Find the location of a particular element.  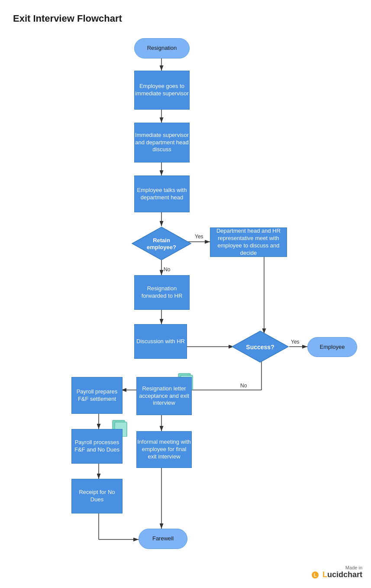

dept-hr-meet-node: Department head and HR representative me… is located at coordinates (248, 242).